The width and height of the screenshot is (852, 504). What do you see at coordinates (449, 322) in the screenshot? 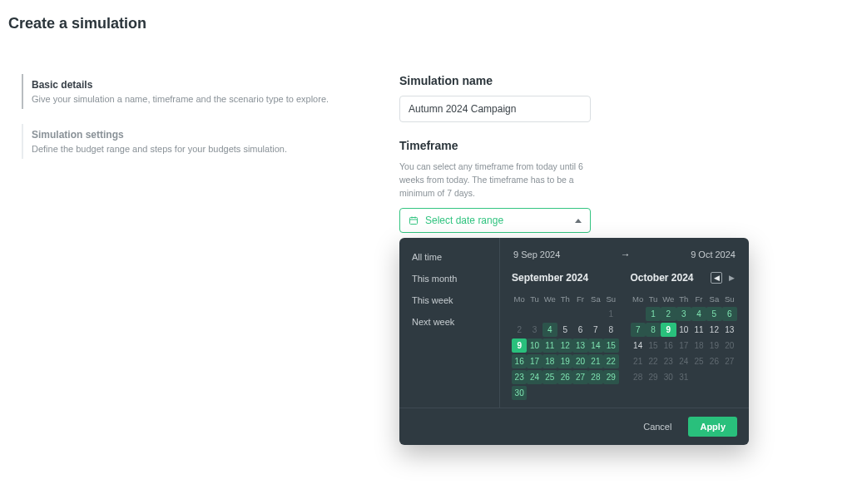
I see `preset-next-week: Next week` at bounding box center [449, 322].